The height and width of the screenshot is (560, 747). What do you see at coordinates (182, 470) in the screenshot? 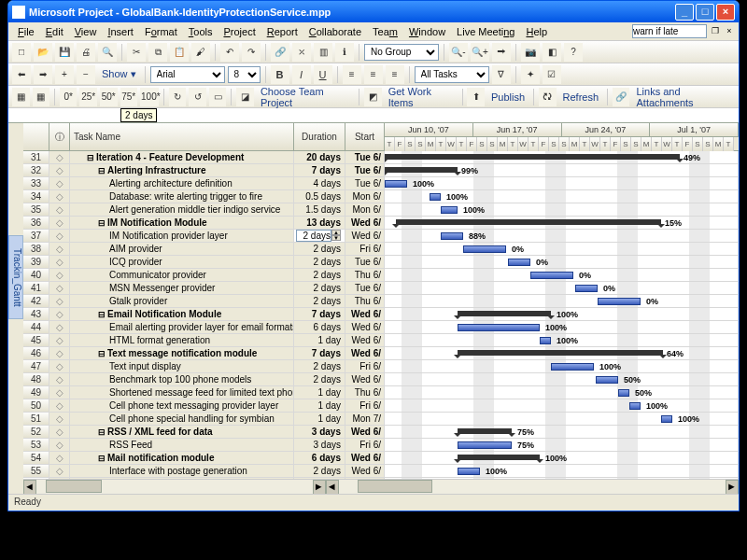
I see `task-name-cell: Interface with postage generation` at bounding box center [182, 470].